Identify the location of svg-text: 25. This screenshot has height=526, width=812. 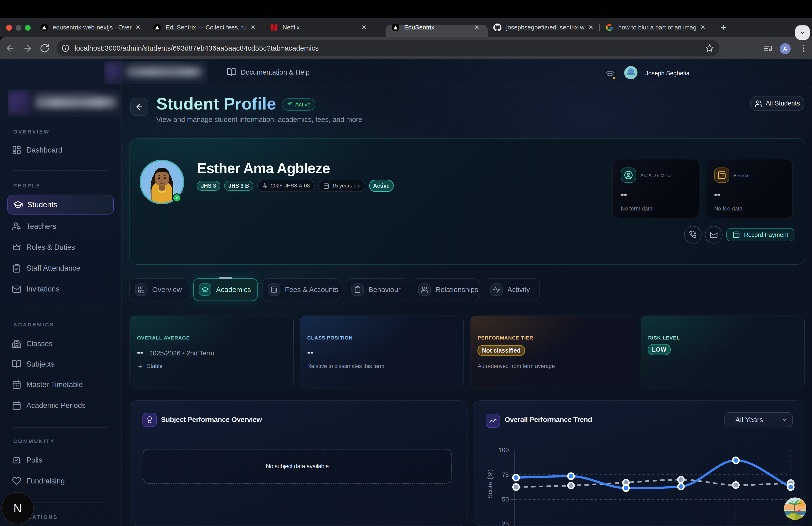
(505, 523).